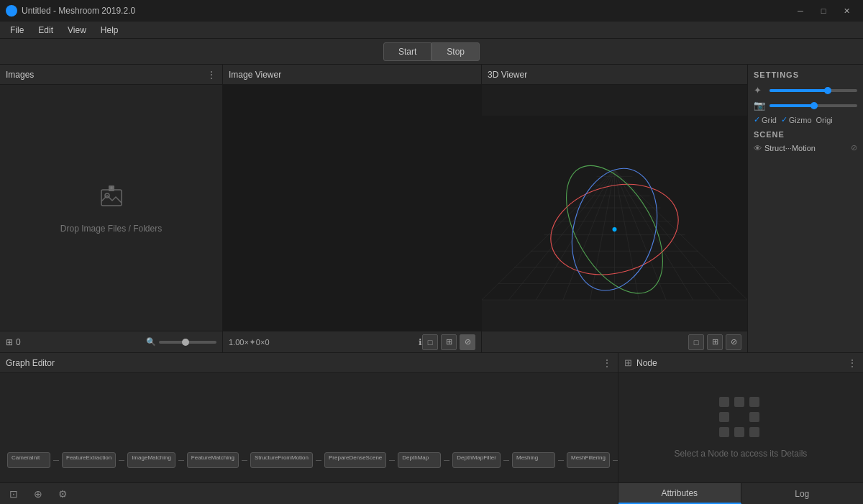 This screenshot has height=504, width=863. What do you see at coordinates (188, 342) in the screenshot?
I see `zoom-slider-images` at bounding box center [188, 342].